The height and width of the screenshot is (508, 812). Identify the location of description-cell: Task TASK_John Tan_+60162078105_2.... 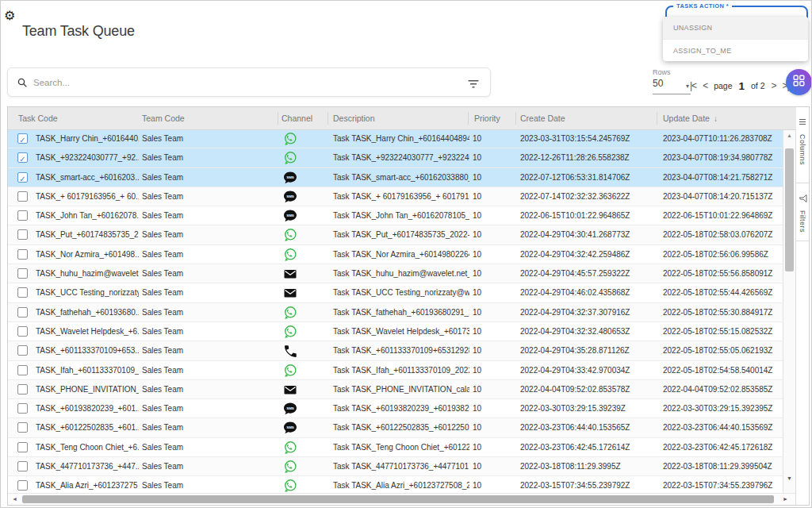
(401, 216).